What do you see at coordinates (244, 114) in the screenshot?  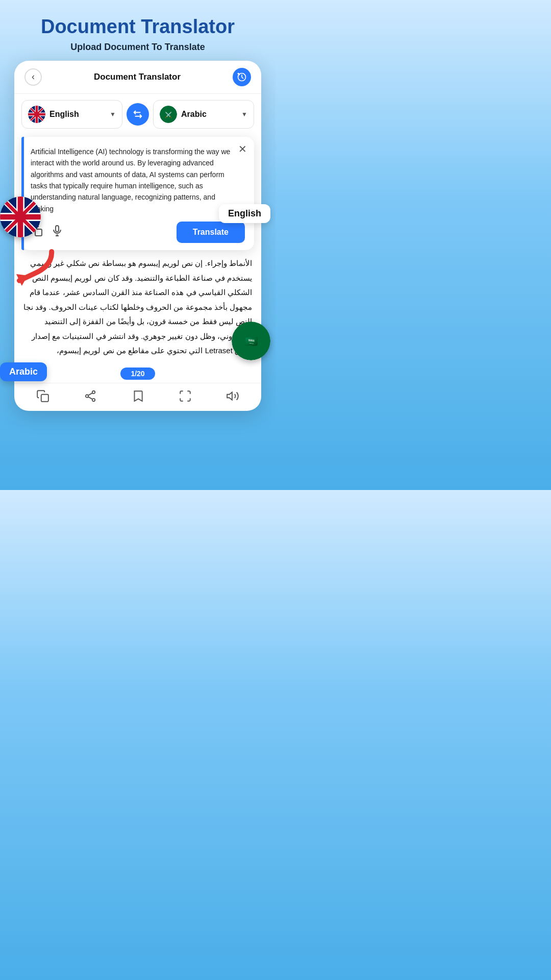 I see `target-chevron-icon: ▼` at bounding box center [244, 114].